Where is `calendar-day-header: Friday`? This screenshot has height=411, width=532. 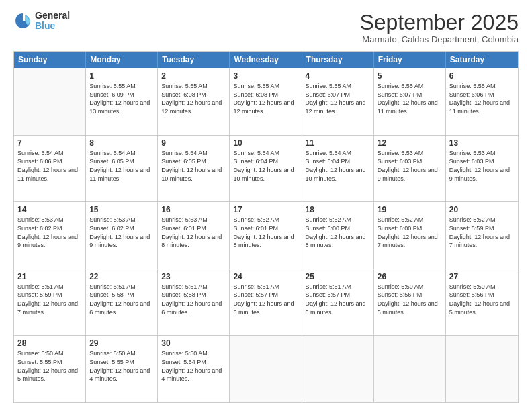 calendar-day-header: Friday is located at coordinates (410, 60).